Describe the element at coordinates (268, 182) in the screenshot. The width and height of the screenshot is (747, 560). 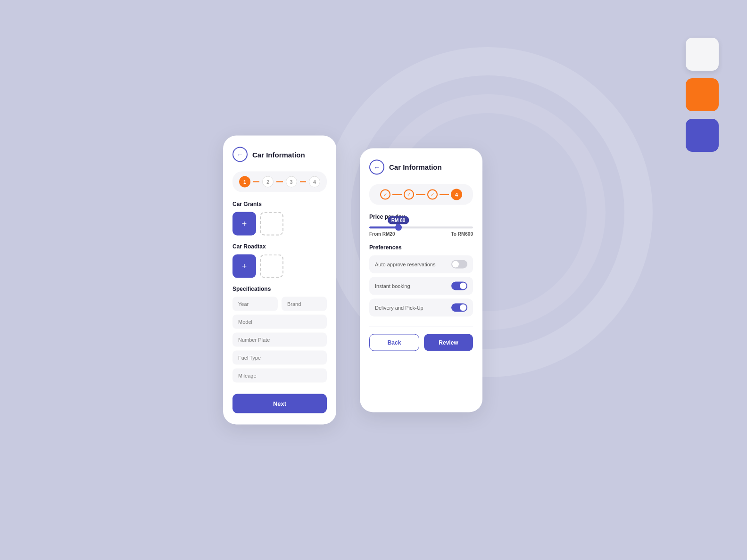
I see `step-2: 2` at that location.